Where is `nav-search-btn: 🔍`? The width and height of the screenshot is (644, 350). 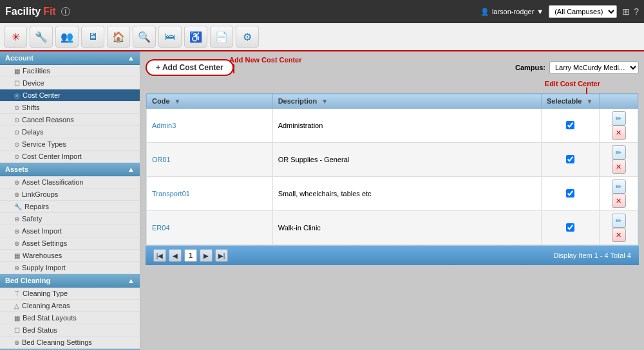 nav-search-btn: 🔍 is located at coordinates (144, 37).